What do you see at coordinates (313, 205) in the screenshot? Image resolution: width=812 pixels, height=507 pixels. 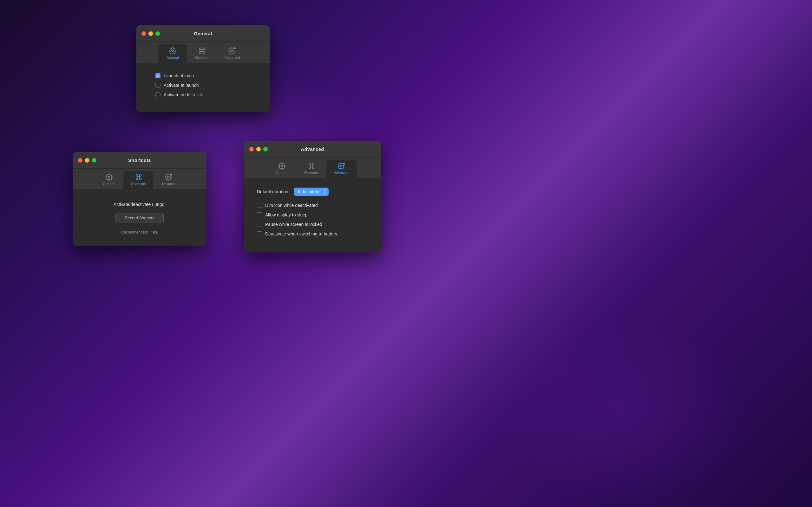 I see `dim-icon-row: Dim icon while deactivated` at bounding box center [313, 205].